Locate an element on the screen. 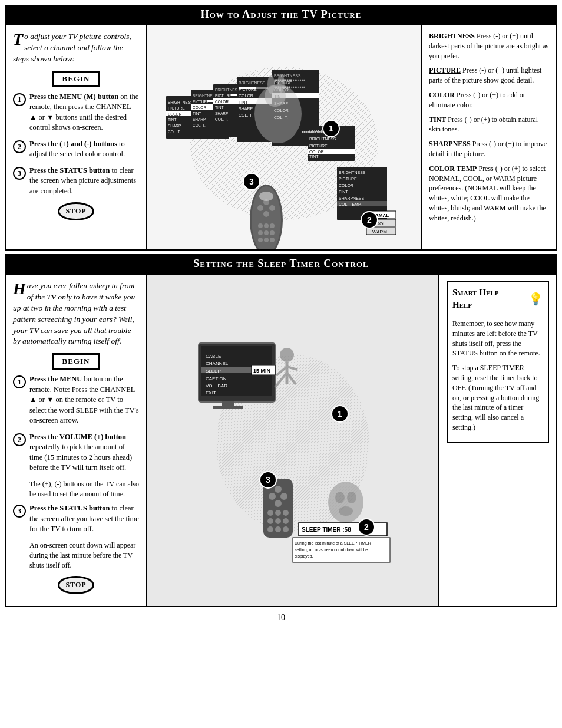 The width and height of the screenshot is (562, 728). section1-image: BRIGHTNESS PICTURE COLOR TINT SHARP COL.… is located at coordinates (284, 137).